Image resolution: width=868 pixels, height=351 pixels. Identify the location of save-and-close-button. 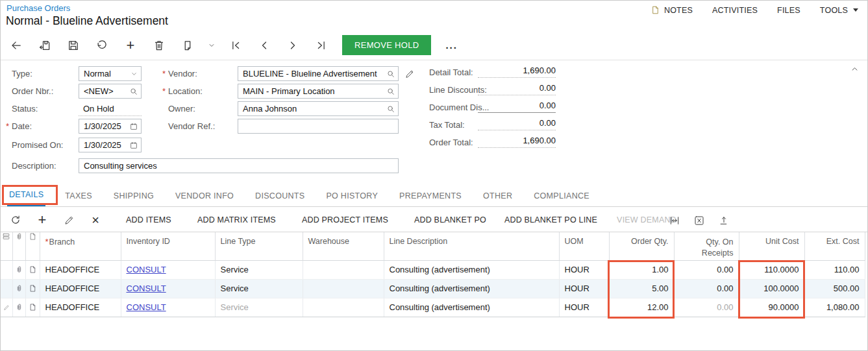
(45, 45).